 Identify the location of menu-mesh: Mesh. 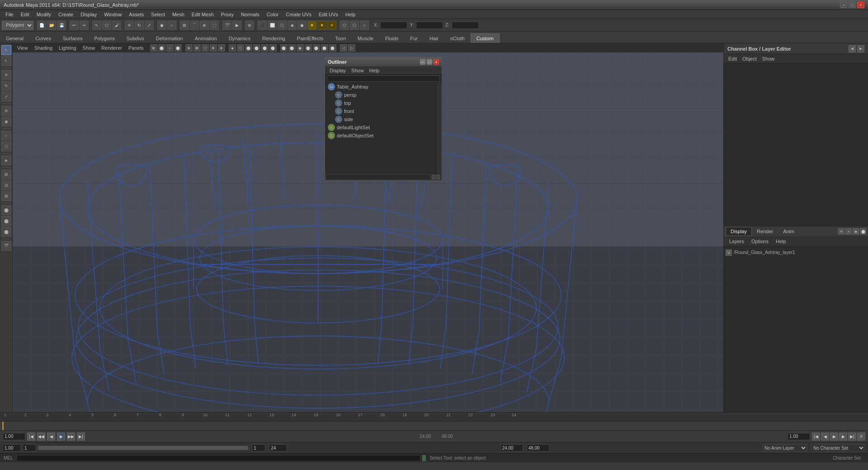
(178, 14).